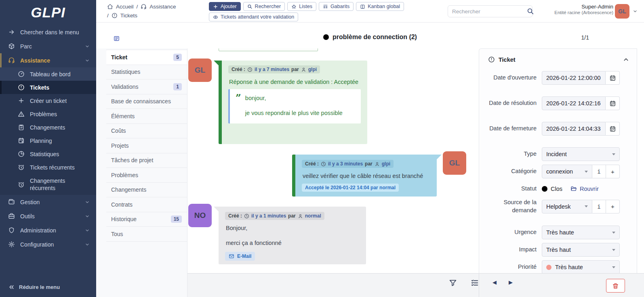  I want to click on status-dot-closed, so click(326, 37).